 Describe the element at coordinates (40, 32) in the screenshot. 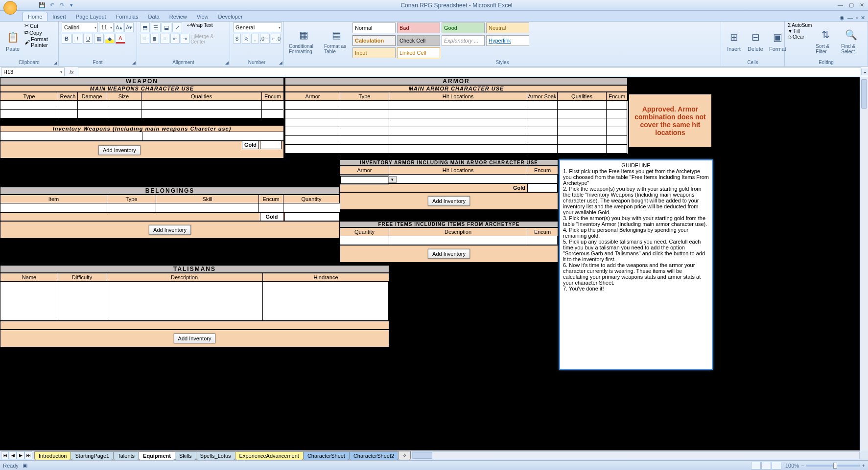

I see `copy-button: ⧉ Copy` at that location.